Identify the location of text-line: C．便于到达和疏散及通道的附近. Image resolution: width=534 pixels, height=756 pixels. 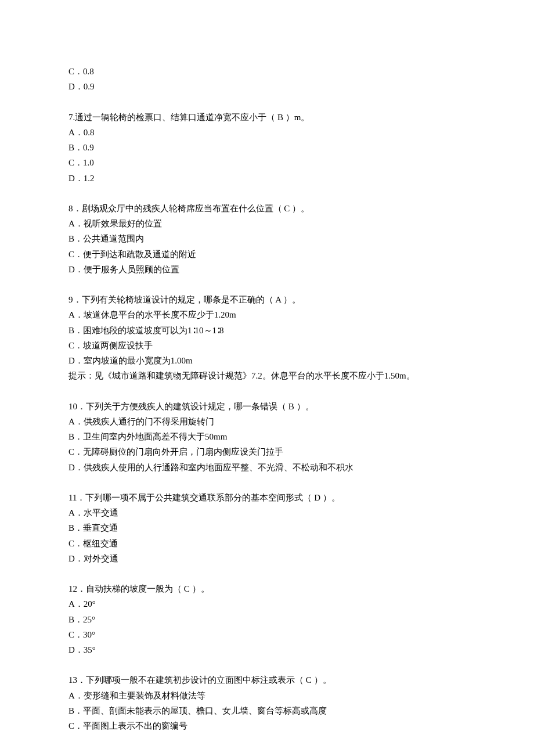
(267, 254).